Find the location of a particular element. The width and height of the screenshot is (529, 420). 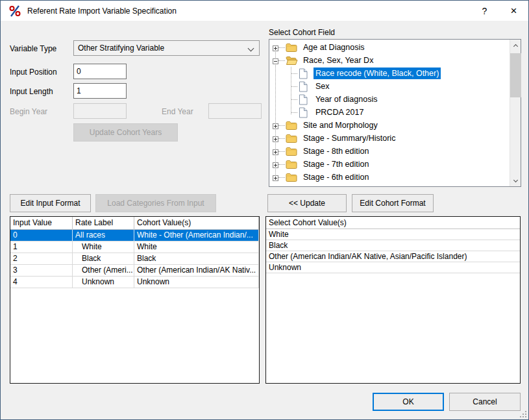

cancel-button: Cancel is located at coordinates (485, 402).